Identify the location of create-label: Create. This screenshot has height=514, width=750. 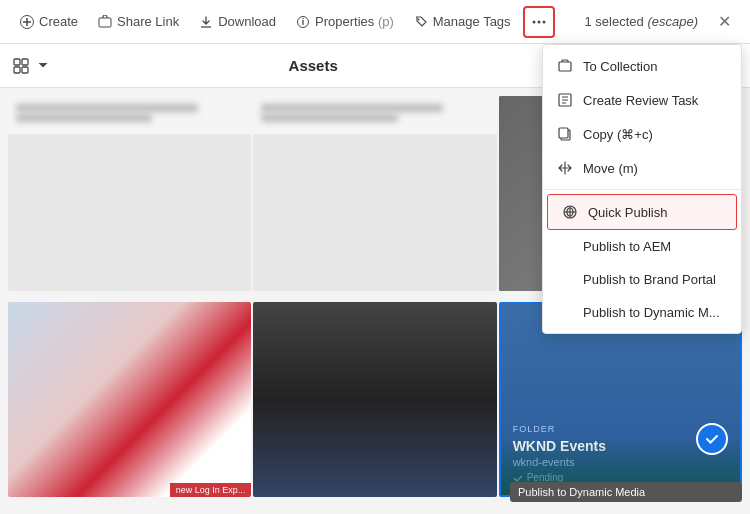
(58, 22).